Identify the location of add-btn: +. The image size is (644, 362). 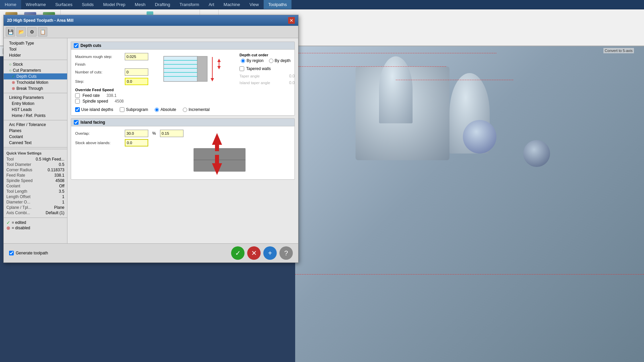
(270, 253).